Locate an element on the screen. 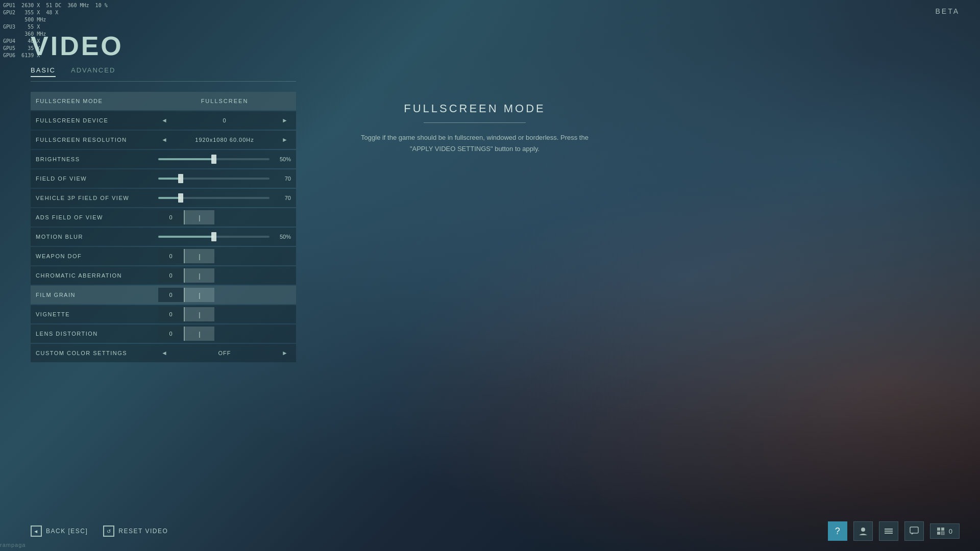 The width and height of the screenshot is (980, 551). setting-label-custom-color: CUSTOM COLOR SETTINGS is located at coordinates (97, 353).